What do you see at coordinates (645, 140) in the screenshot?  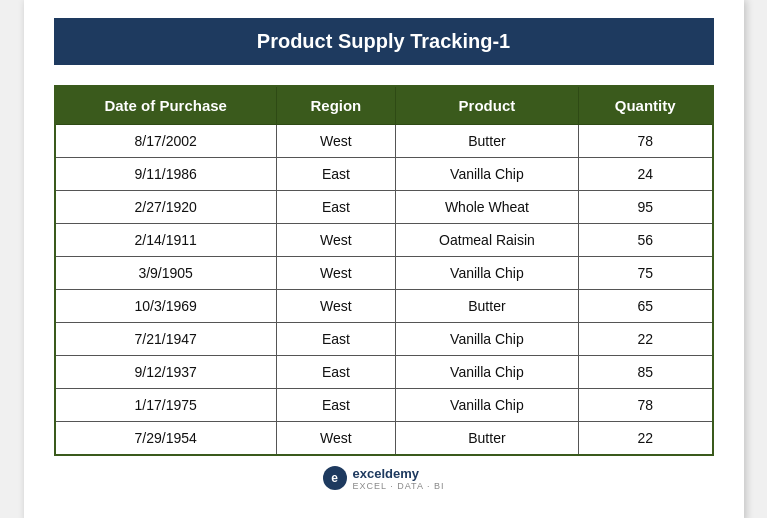 I see `cell-row0-col3: 78` at bounding box center [645, 140].